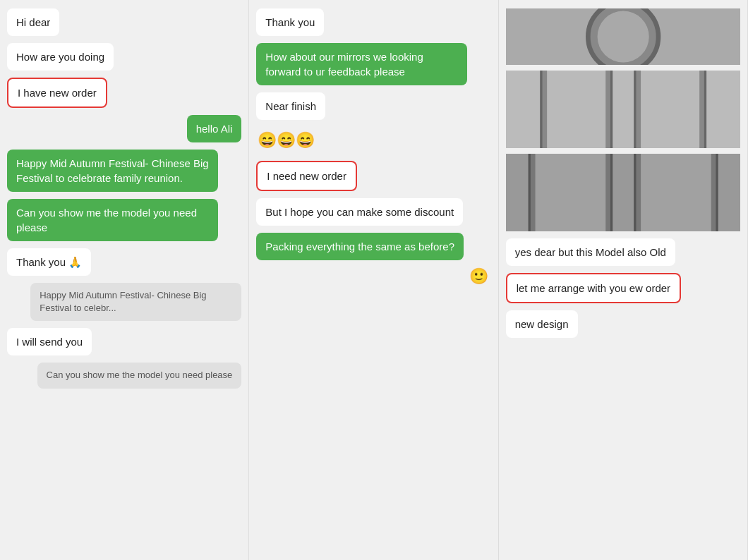  Describe the element at coordinates (124, 341) in the screenshot. I see `message-row: I will send you` at that location.